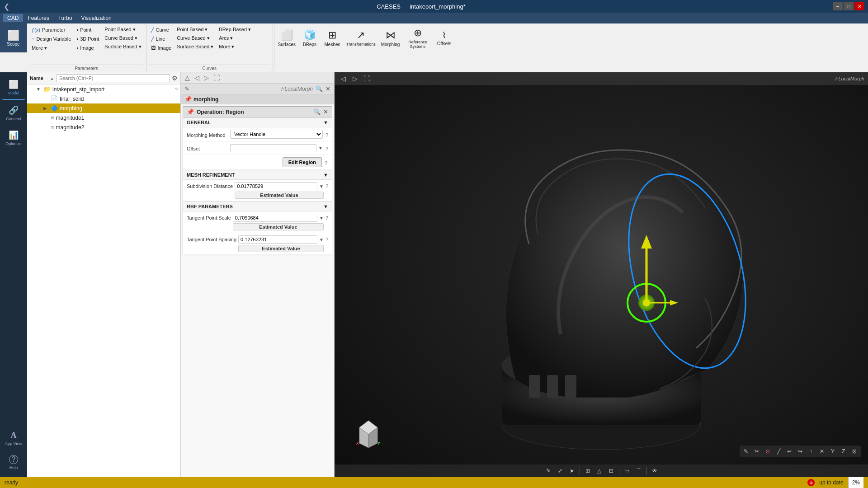  I want to click on scope-button: ⬜ Scope, so click(14, 38).